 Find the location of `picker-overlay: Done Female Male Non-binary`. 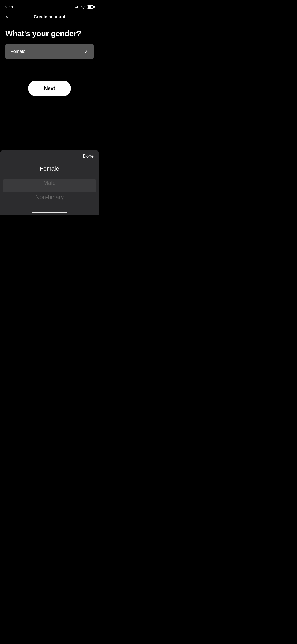

picker-overlay: Done Female Male Non-binary is located at coordinates (50, 182).